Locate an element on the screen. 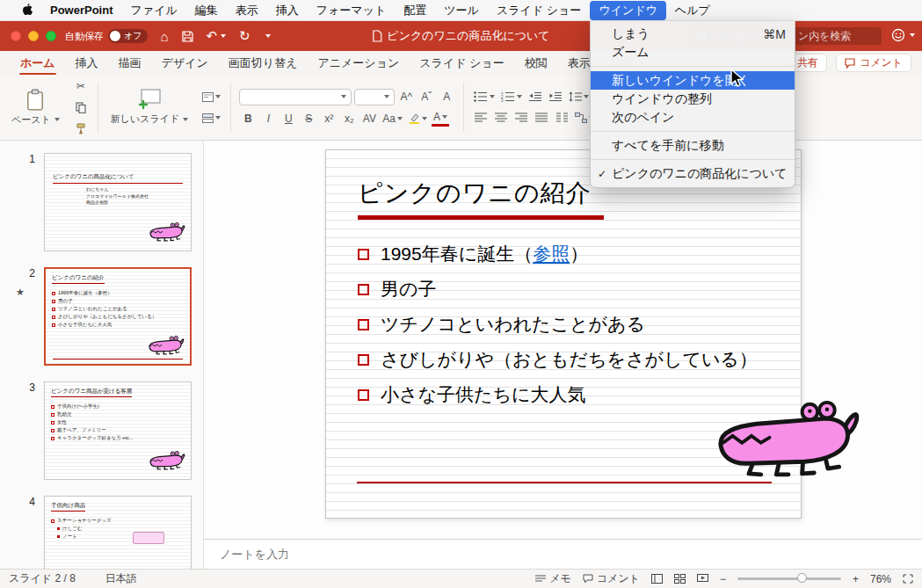 This screenshot has width=922, height=588. numbering-button: 123 is located at coordinates (512, 97).